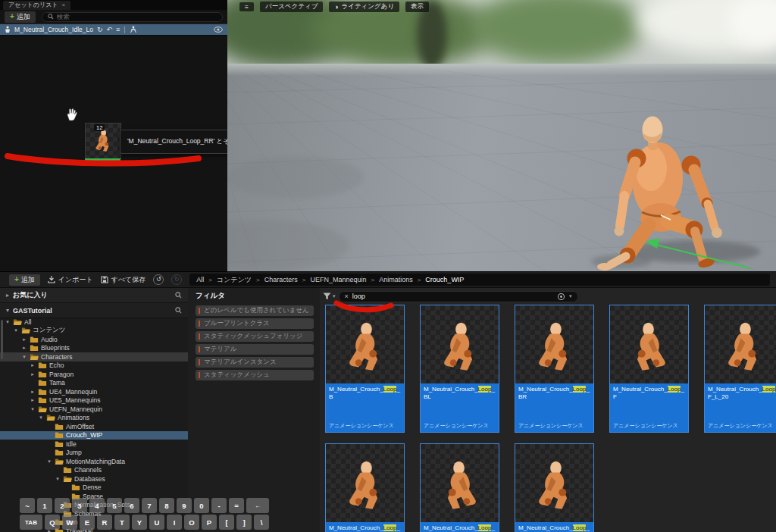 The height and width of the screenshot is (532, 776). I want to click on history-forward-button: ↻, so click(177, 280).